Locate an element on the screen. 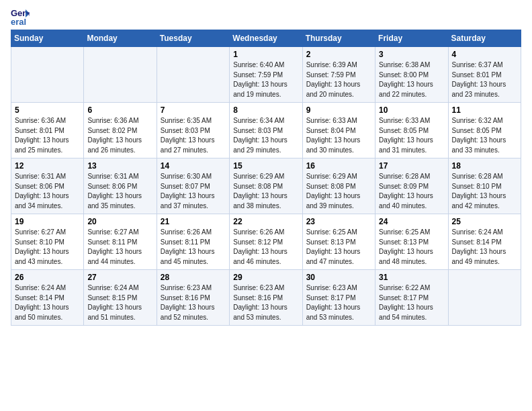  day-number: 22 is located at coordinates (266, 222).